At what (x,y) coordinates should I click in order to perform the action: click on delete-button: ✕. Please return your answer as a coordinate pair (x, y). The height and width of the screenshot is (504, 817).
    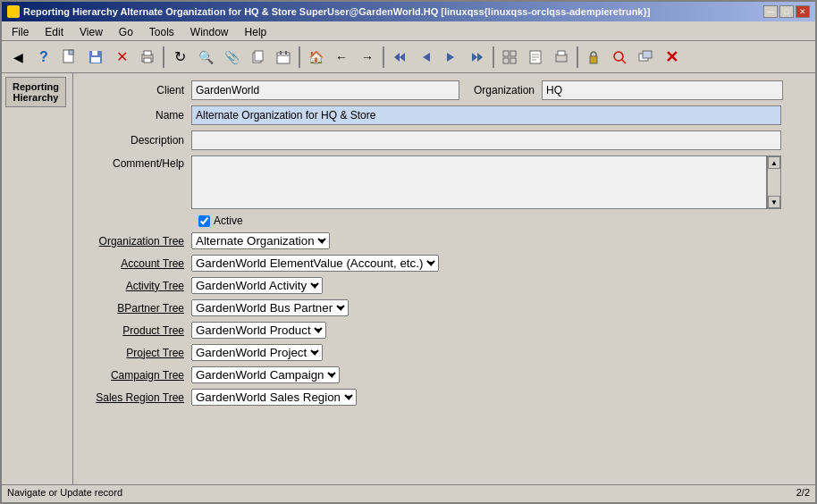
    Looking at the image, I should click on (122, 57).